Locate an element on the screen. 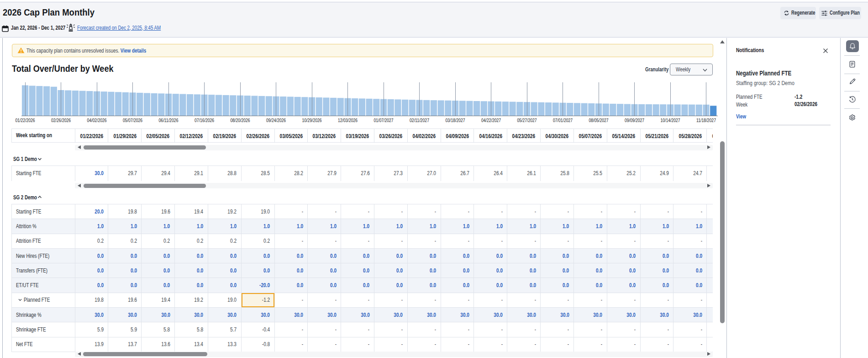 The width and height of the screenshot is (868, 358). svg-text: 08/05/2027 is located at coordinates (599, 120).